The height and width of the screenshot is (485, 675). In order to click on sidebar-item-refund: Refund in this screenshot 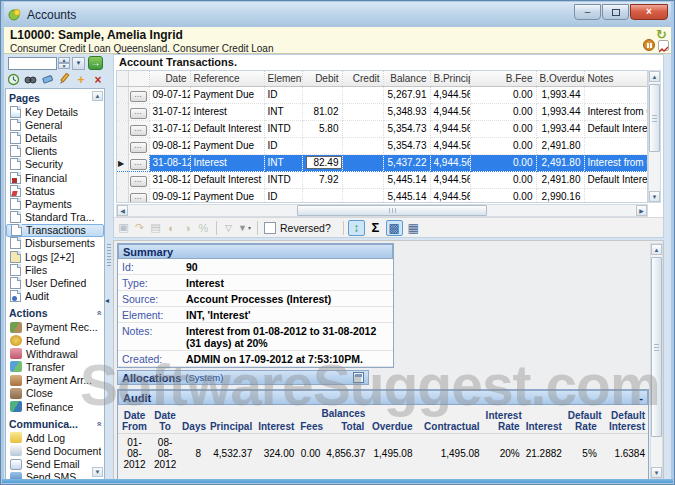, I will do `click(55, 340)`.